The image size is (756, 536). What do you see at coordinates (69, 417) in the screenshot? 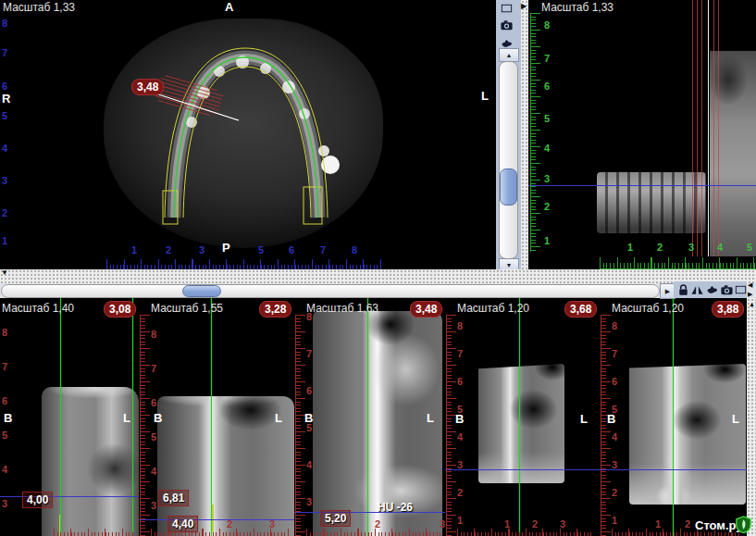
I see `cross-section-panel-1: 876543BLМасштаб 1,403,084,00` at bounding box center [69, 417].